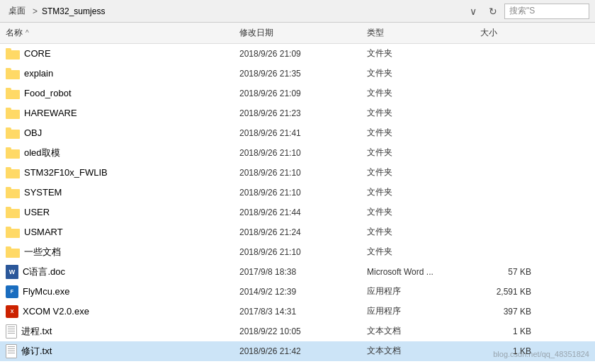  Describe the element at coordinates (38, 74) in the screenshot. I see `filename: explain` at that location.